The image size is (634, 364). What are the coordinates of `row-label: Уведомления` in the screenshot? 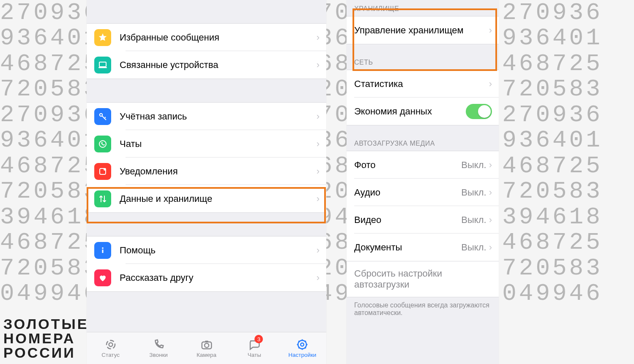 It's located at (218, 171).